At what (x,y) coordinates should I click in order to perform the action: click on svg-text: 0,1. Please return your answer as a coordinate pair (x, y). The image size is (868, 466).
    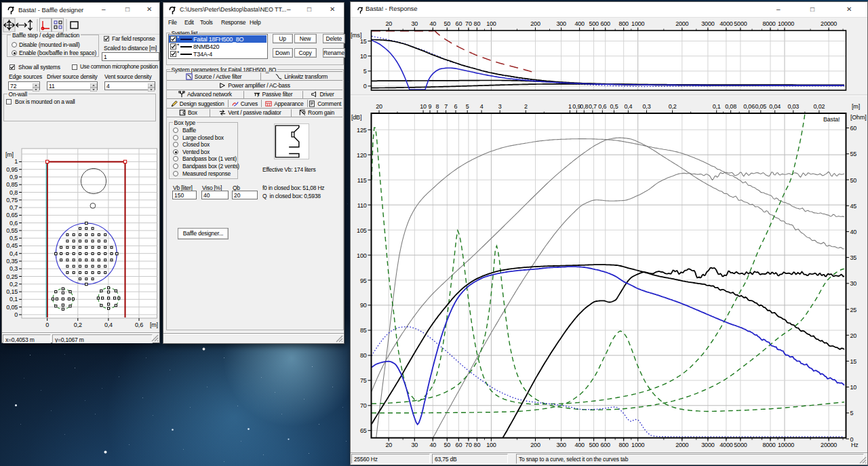
    Looking at the image, I should click on (14, 299).